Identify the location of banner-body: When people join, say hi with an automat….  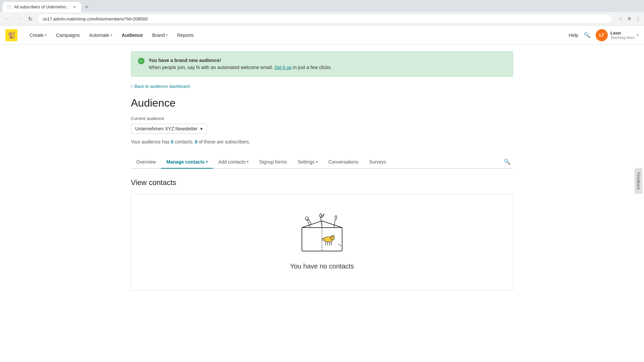
(211, 67).